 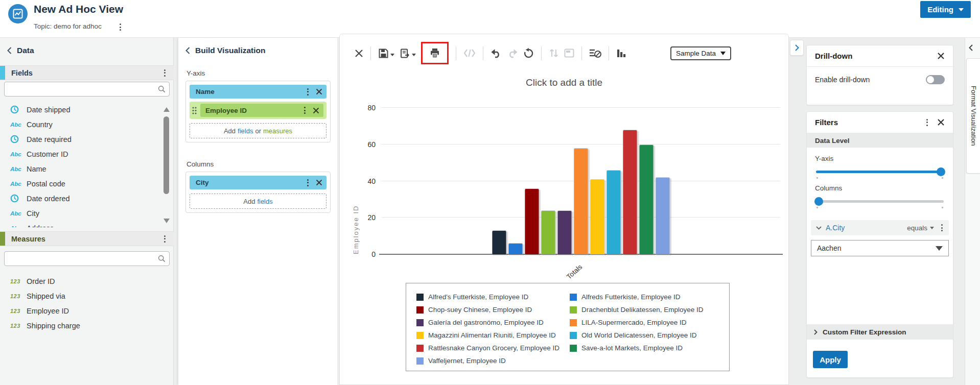 What do you see at coordinates (194, 110) in the screenshot?
I see `drag-handle-icon` at bounding box center [194, 110].